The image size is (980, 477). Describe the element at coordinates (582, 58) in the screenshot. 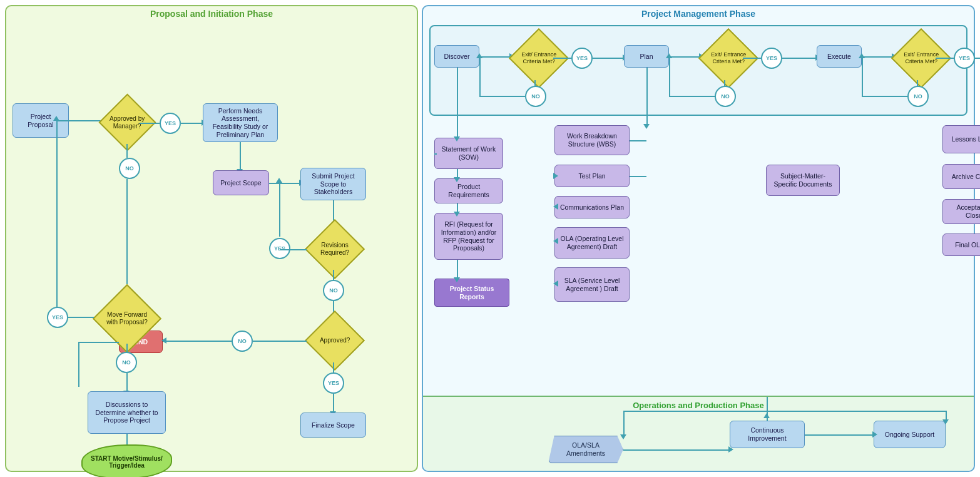

I see `yes-d-circle: YES` at that location.